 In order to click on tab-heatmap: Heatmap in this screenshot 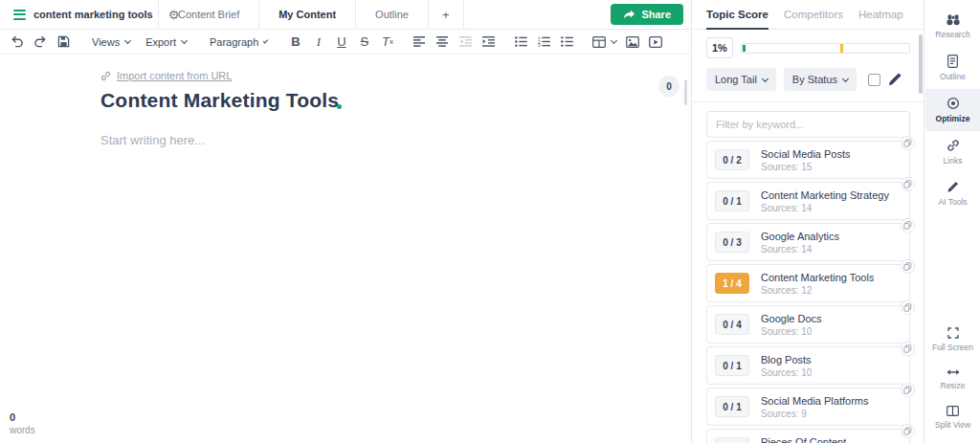, I will do `click(880, 14)`.